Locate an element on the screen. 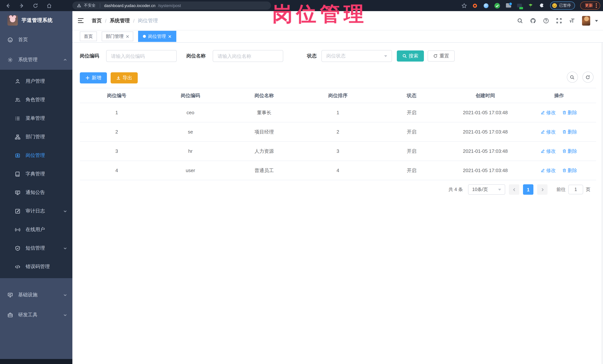 The height and width of the screenshot is (364, 603). status-select: 岗位状态 is located at coordinates (357, 56).